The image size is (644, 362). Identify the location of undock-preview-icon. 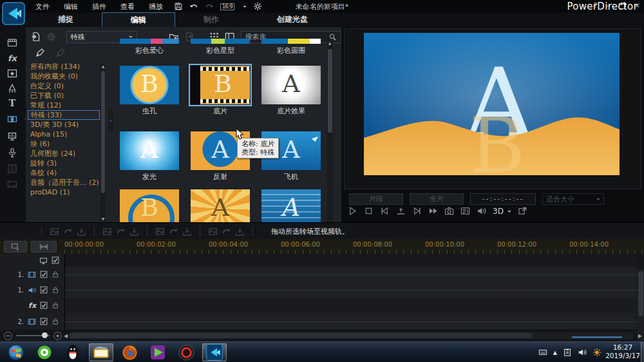
(523, 211).